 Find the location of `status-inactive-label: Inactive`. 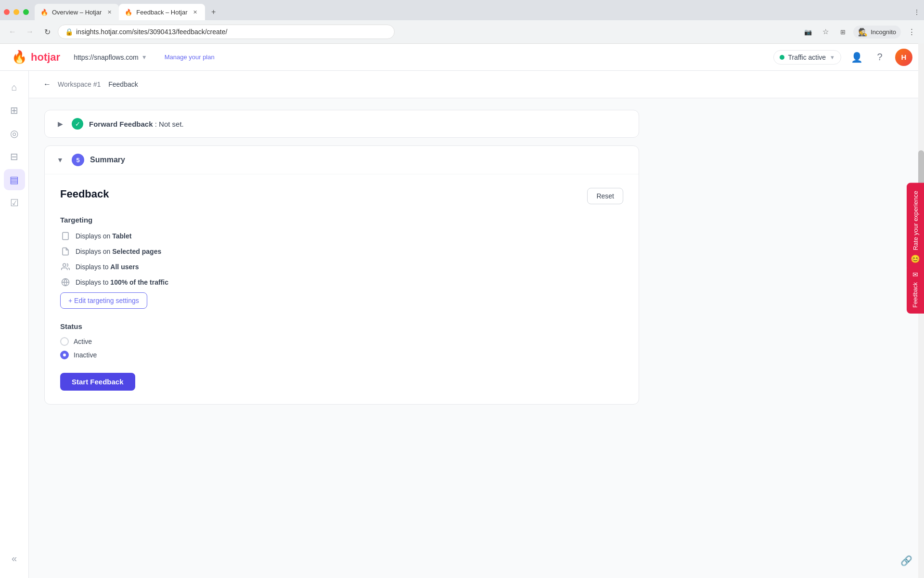

status-inactive-label: Inactive is located at coordinates (85, 355).